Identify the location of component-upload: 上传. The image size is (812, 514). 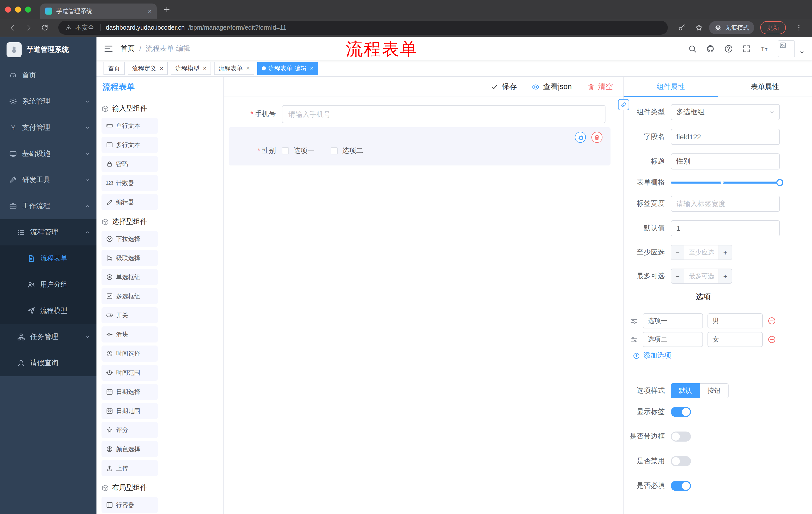
(129, 468).